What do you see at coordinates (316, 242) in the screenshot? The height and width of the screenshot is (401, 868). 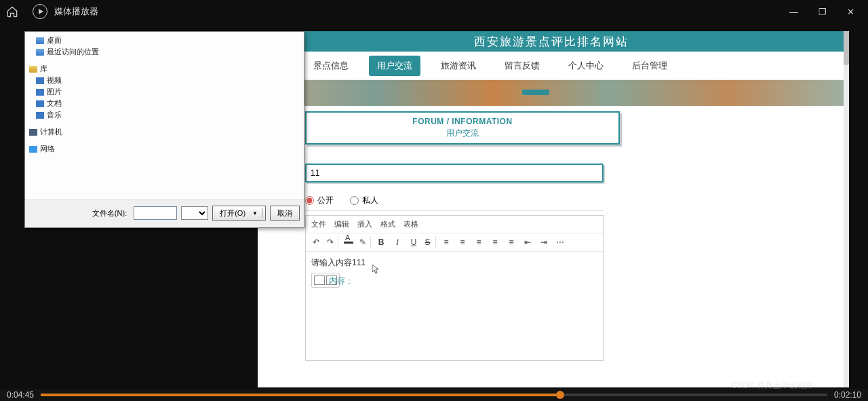 I see `undo-icon: ↶` at bounding box center [316, 242].